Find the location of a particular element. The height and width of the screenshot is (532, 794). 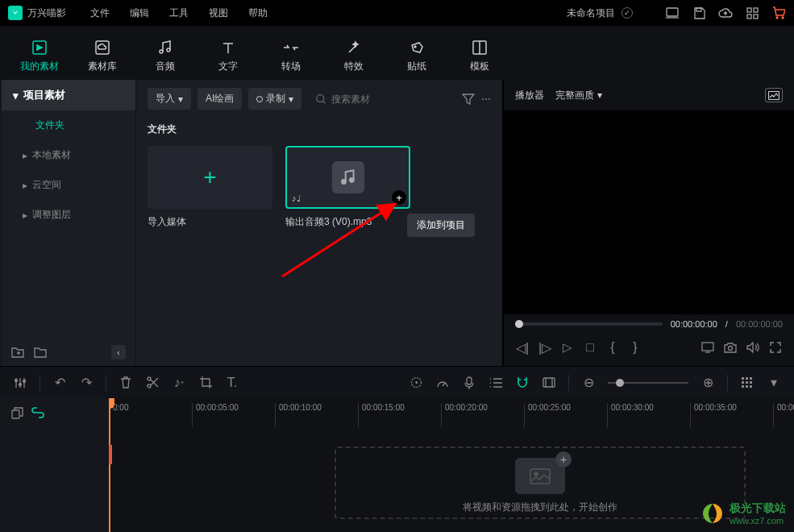

playhead-flag is located at coordinates (110, 455).